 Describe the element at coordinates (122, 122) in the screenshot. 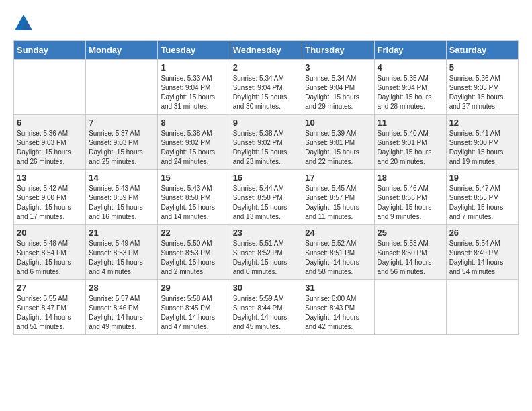

I see `day-number: 7` at that location.